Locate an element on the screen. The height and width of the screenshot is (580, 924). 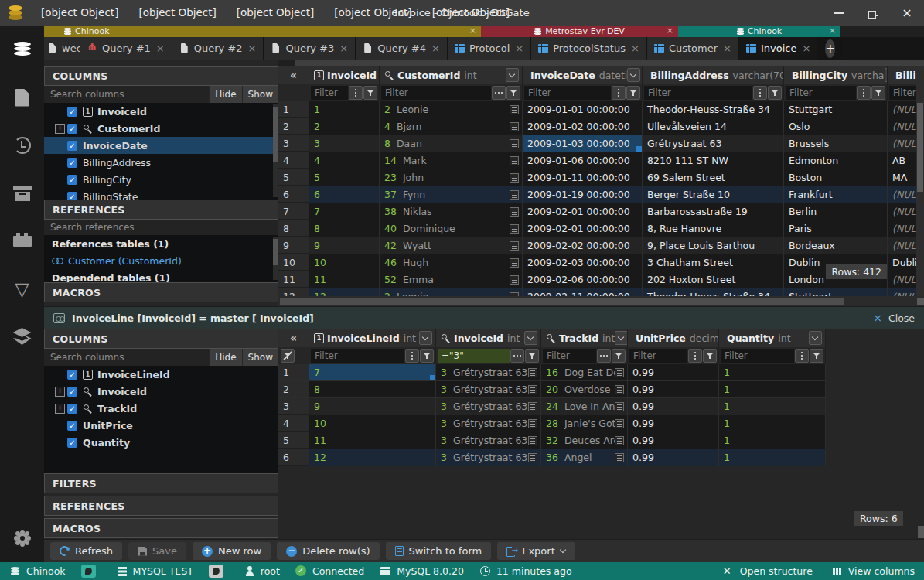
tab: Query #2 × is located at coordinates (218, 48).